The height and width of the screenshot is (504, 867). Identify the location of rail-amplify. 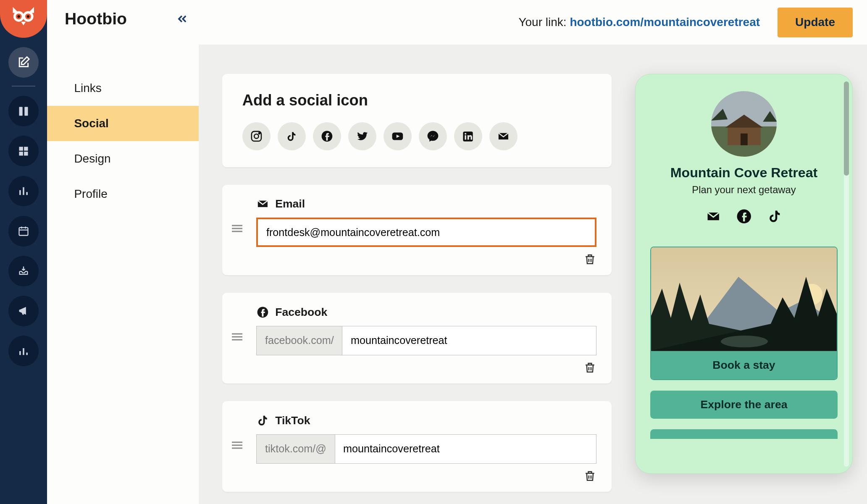
(24, 311).